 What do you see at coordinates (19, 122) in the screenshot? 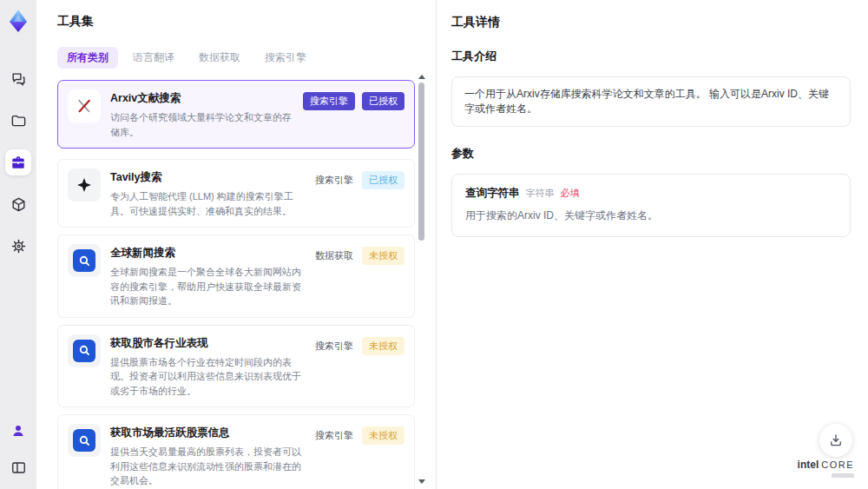
I see `folder-icon` at bounding box center [19, 122].